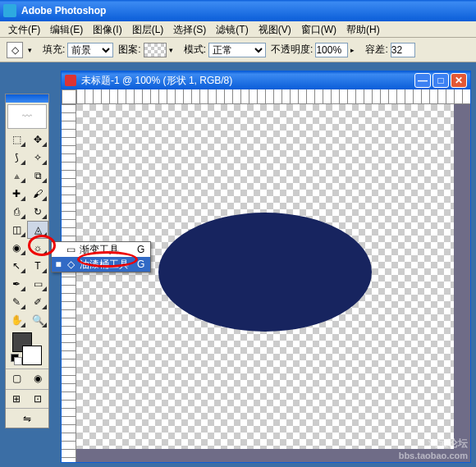 This screenshot has width=476, height=467. I want to click on flyout-item-label: 渐变工具, so click(107, 250).